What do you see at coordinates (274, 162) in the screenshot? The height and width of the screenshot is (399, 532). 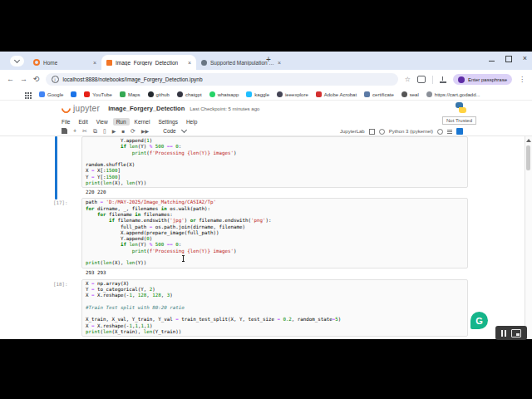 I see `cell-input: Y.append(1) if len(Y) % 500 == 0: print(…` at bounding box center [274, 162].